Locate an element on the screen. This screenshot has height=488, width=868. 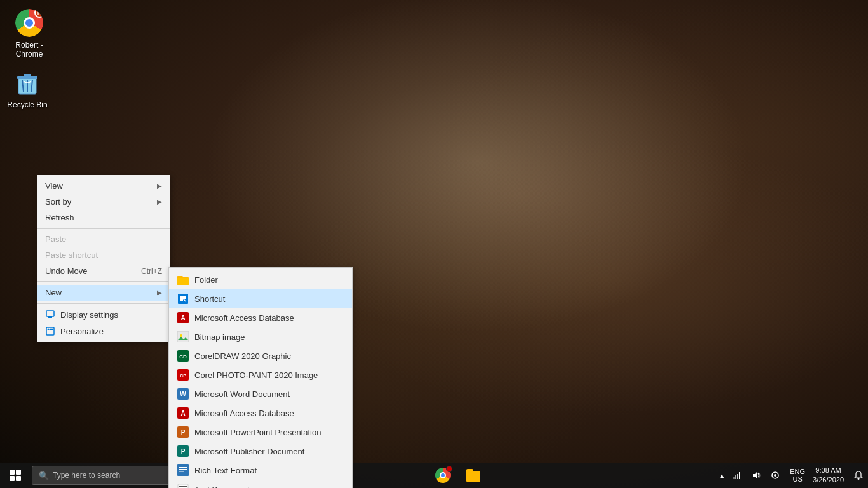
desktop-icon-chrome: R Robert - Chrome is located at coordinates (29, 33).